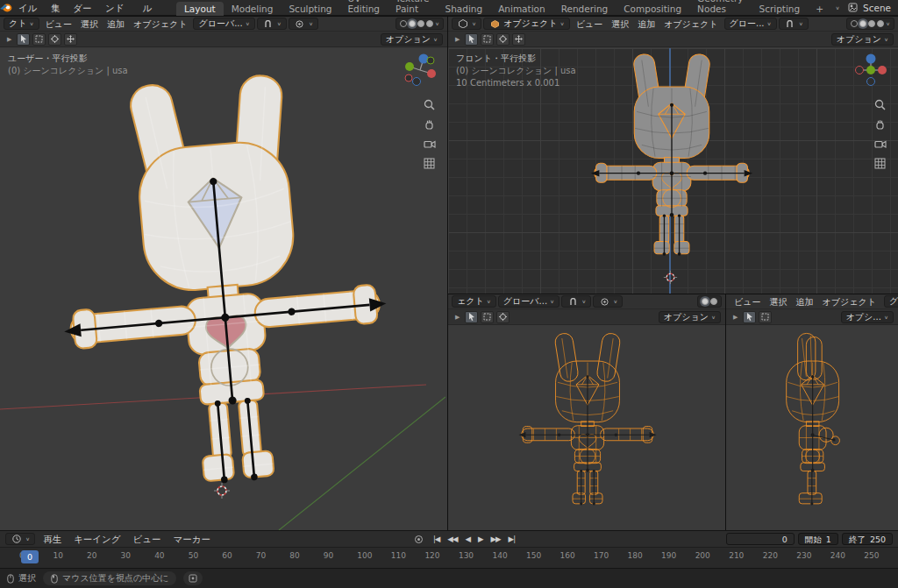 The height and width of the screenshot is (588, 898). Describe the element at coordinates (522, 9) in the screenshot. I see `workspace-tab: Animation` at that location.